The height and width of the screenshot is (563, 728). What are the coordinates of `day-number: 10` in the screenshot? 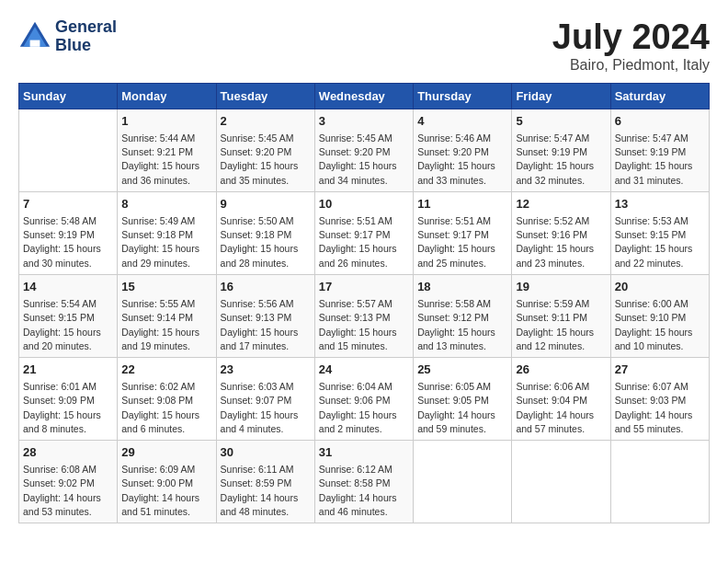 It's located at (364, 204).